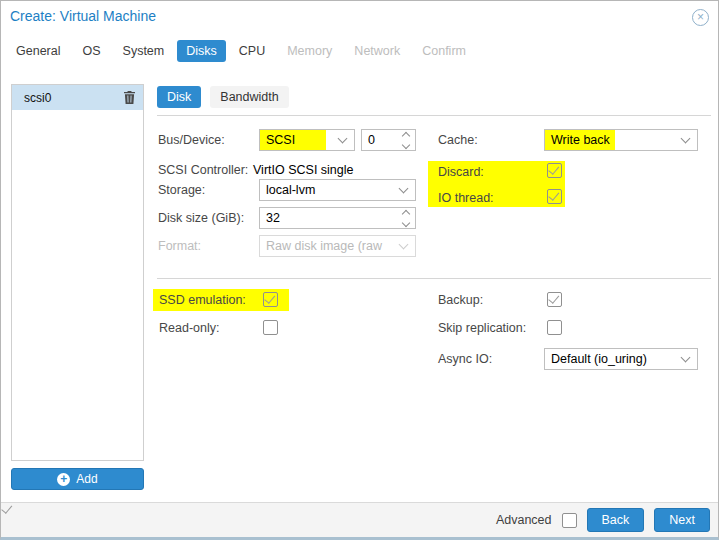 The height and width of the screenshot is (540, 719). What do you see at coordinates (444, 51) in the screenshot?
I see `tab-confirm: Confirm` at bounding box center [444, 51].